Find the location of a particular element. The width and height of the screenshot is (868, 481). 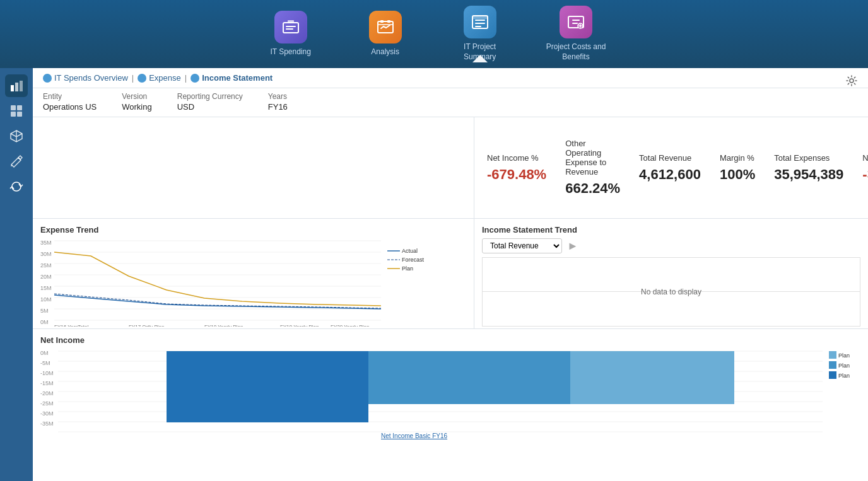

kpi-other-op-expense: Other Operating Expense to Revenue 662.2… is located at coordinates (593, 168).